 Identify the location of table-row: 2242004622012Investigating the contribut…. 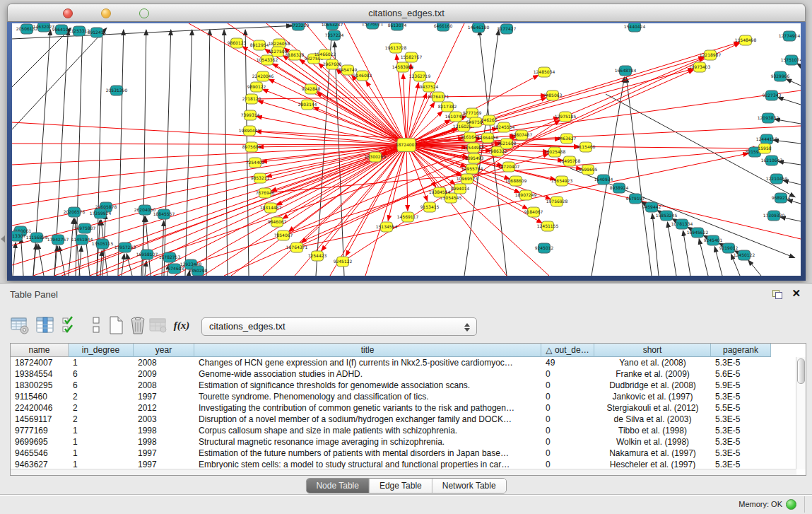
(408, 408).